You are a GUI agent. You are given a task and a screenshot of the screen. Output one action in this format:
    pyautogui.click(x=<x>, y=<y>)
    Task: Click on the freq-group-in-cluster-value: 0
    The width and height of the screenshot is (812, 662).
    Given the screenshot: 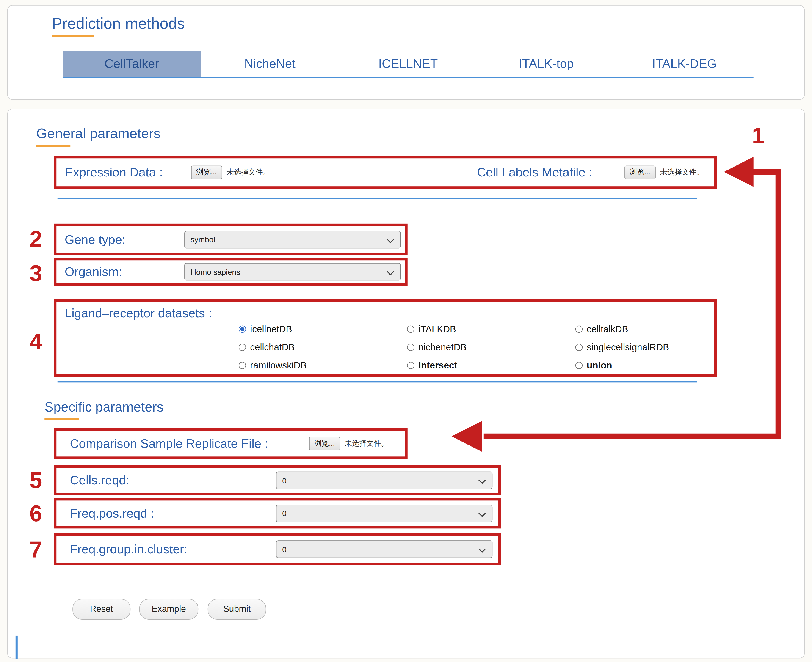 What is the action you would take?
    pyautogui.click(x=285, y=549)
    